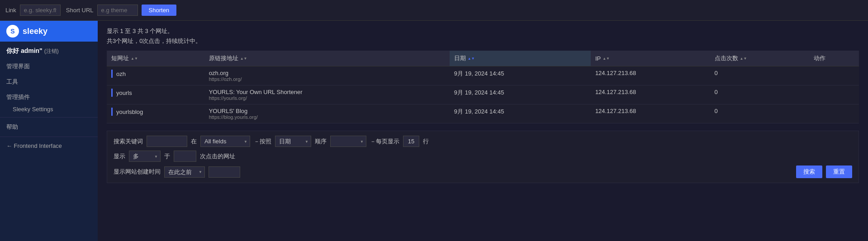 This screenshot has height=241, width=868. What do you see at coordinates (137, 172) in the screenshot?
I see `date-label: 显示网站创建时间` at bounding box center [137, 172].